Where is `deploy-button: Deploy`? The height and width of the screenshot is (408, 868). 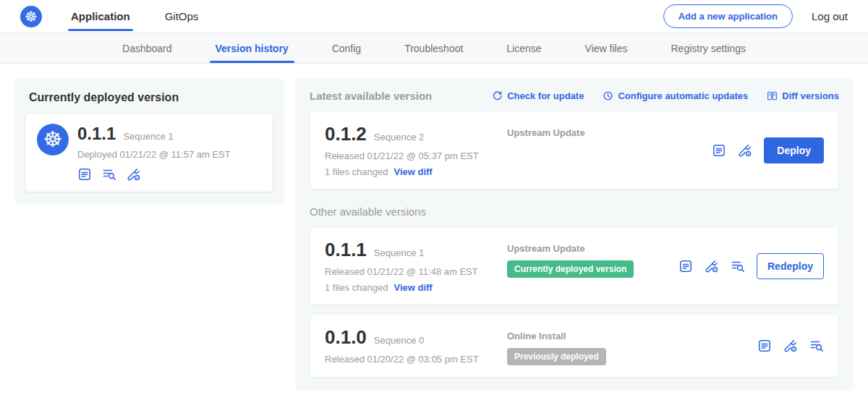
deploy-button: Deploy is located at coordinates (794, 150).